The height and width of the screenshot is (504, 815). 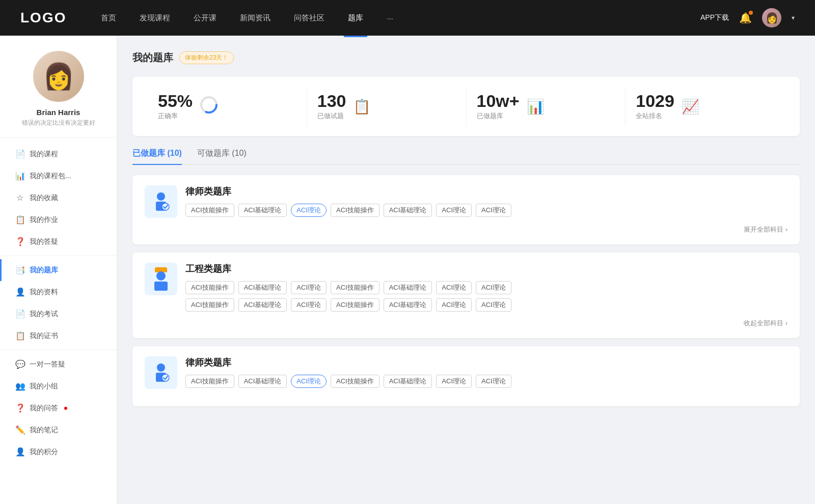 What do you see at coordinates (655, 106) in the screenshot?
I see `stat-number-wrap3: 1029 全站排名` at bounding box center [655, 106].